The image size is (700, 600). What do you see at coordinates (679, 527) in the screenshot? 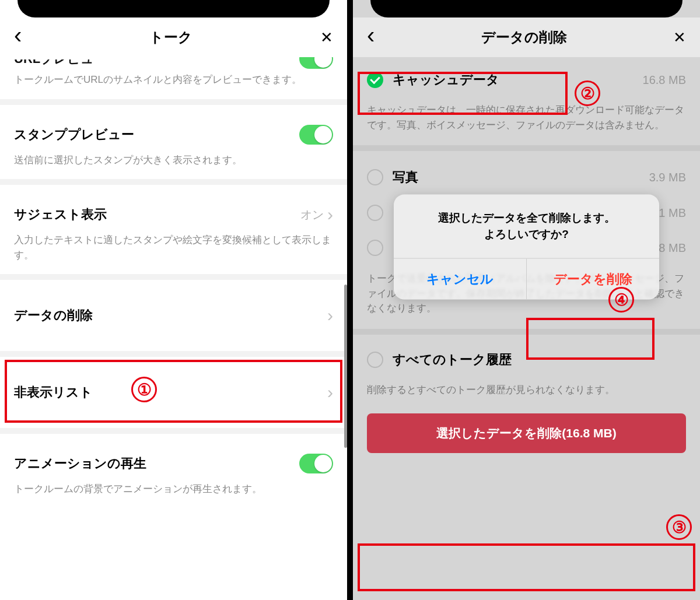
I see `step-3-badge: ③` at bounding box center [679, 527].